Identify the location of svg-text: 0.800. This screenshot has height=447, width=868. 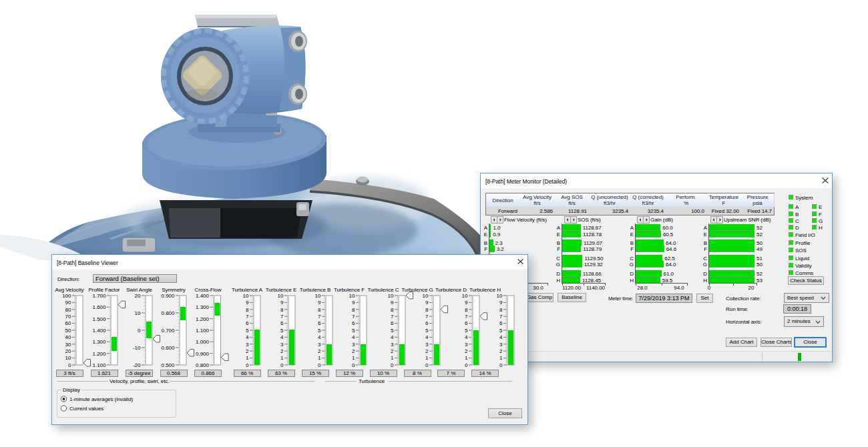
(203, 366).